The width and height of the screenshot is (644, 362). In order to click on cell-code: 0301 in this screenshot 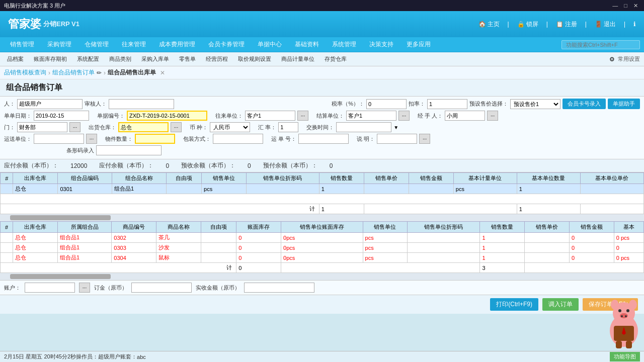, I will do `click(85, 189)`.